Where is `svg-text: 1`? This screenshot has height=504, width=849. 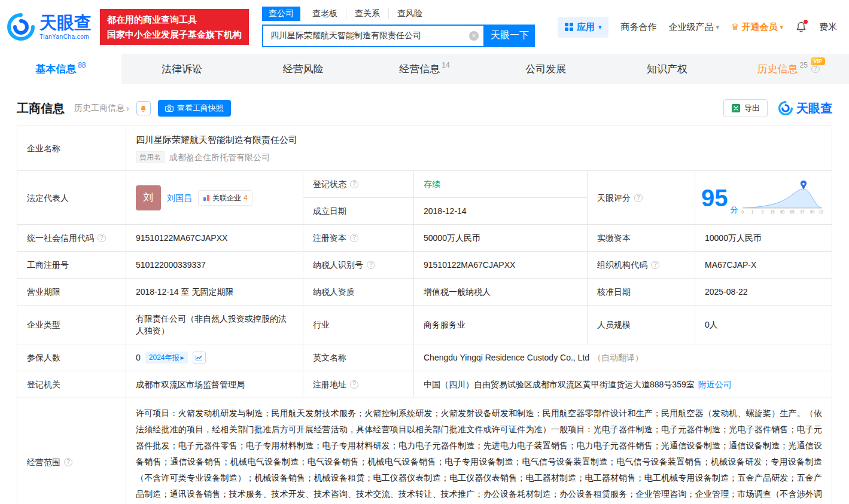
svg-text: 1 is located at coordinates (752, 212).